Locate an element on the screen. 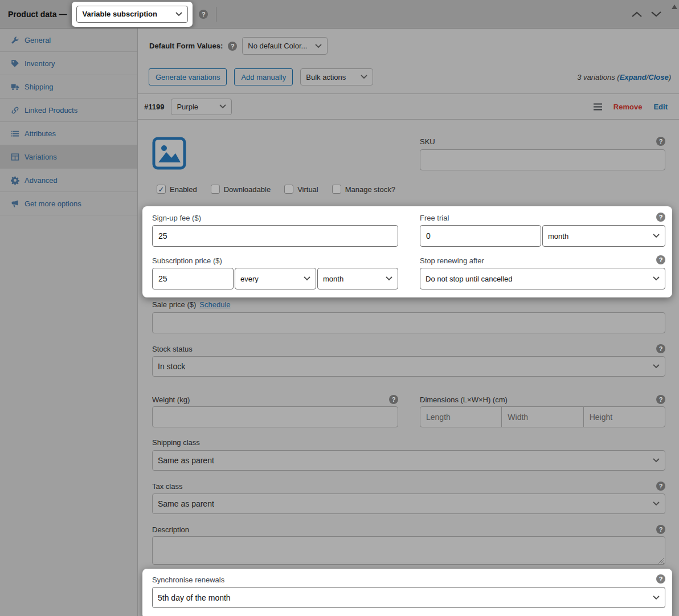  default-color-select: No default Color... is located at coordinates (285, 46).